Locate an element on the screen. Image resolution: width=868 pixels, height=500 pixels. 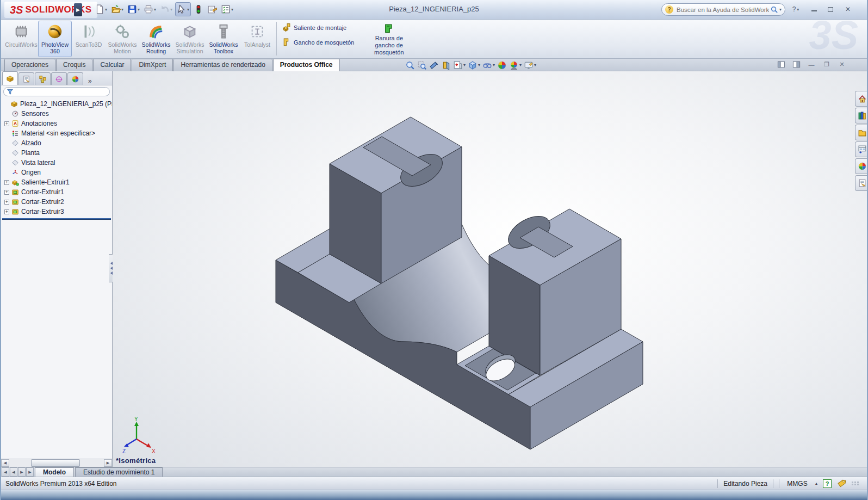
search-magnifier-icon is located at coordinates (774, 10).